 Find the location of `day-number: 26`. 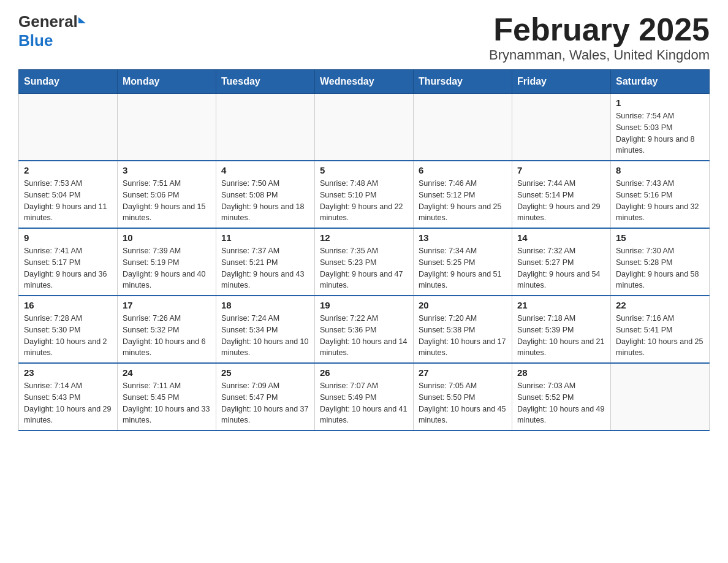

day-number: 26 is located at coordinates (364, 373).